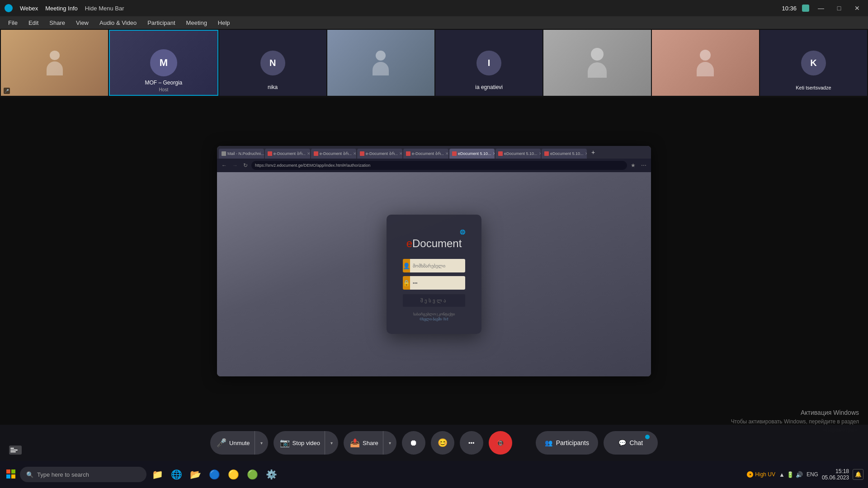 The width and height of the screenshot is (868, 488). I want to click on edocument-footer: სასარგებლო | კონტაქტი ©სვლი ბაემი ᲘᲡᲓ, so click(434, 317).